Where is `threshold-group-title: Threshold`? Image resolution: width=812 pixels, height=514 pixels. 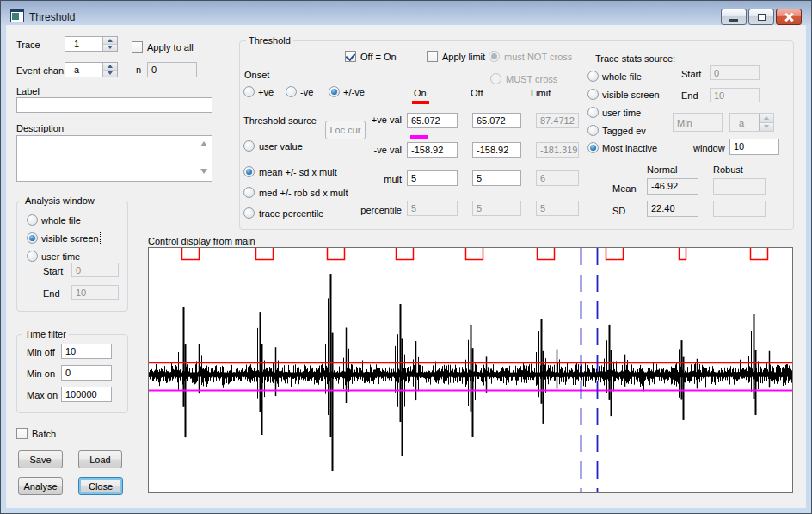 threshold-group-title: Threshold is located at coordinates (270, 40).